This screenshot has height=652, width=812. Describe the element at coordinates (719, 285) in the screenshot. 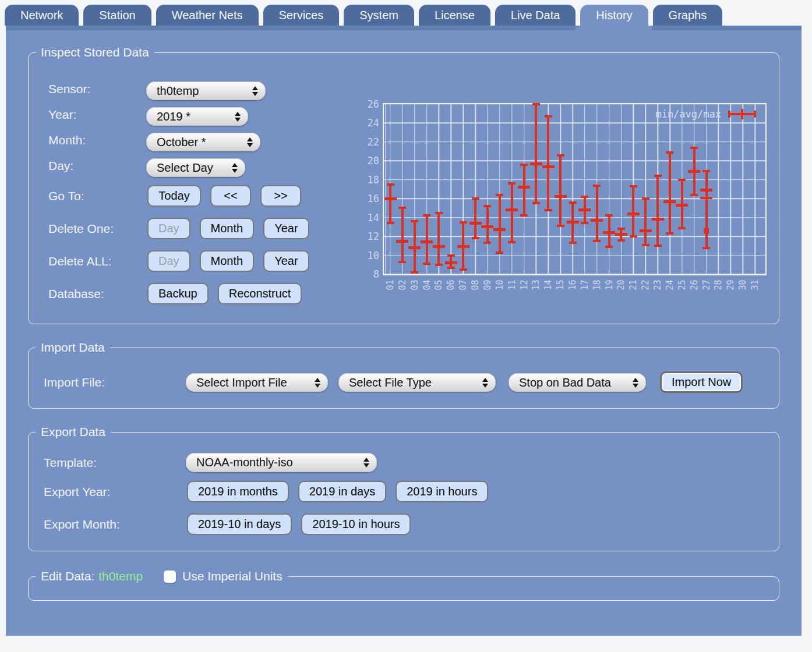

I see `x-axis-tick-label: 28` at that location.